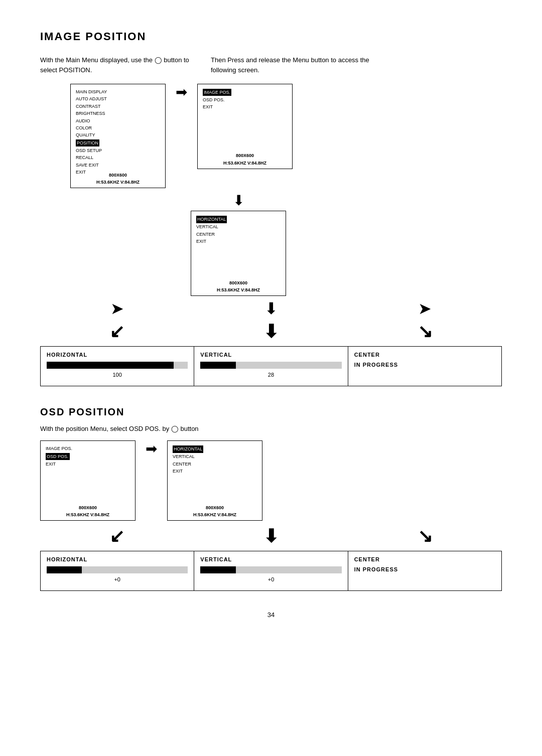  What do you see at coordinates (152, 448) in the screenshot?
I see `arrow-right-osd: ➡` at bounding box center [152, 448].